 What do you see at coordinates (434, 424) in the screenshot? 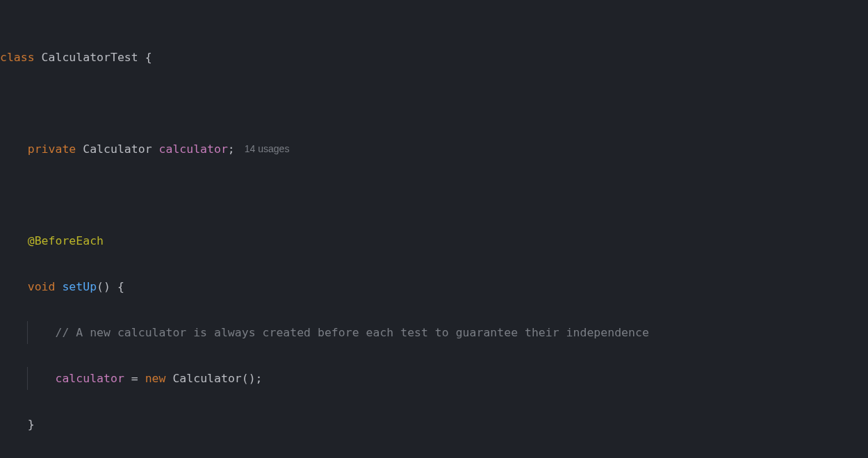
I see `code-line: }` at bounding box center [434, 424].